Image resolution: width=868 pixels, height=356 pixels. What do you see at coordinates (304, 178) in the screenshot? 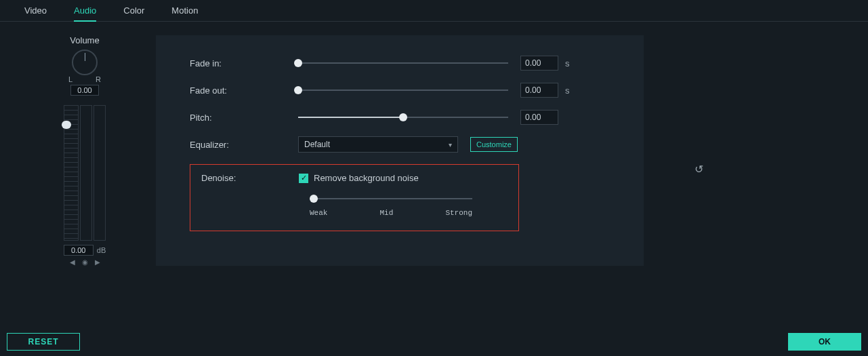
I see `denoise-checkbox: ✓` at bounding box center [304, 178].